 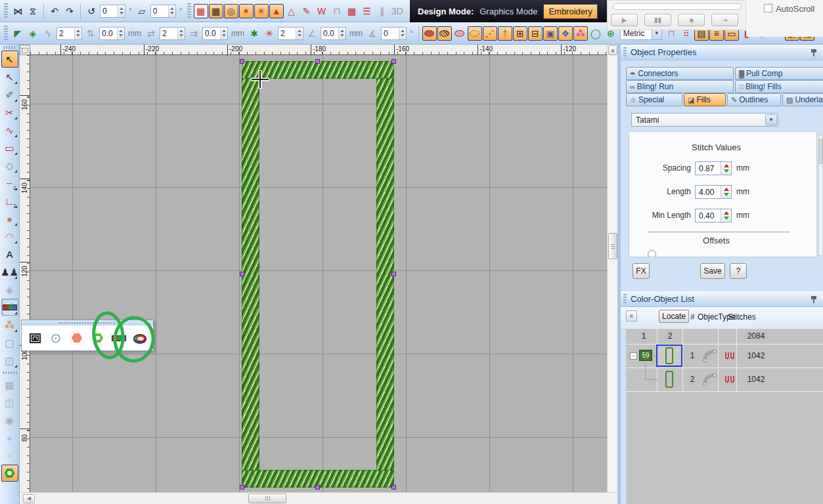 I want to click on shapes-icon: ❖, so click(x=566, y=33).